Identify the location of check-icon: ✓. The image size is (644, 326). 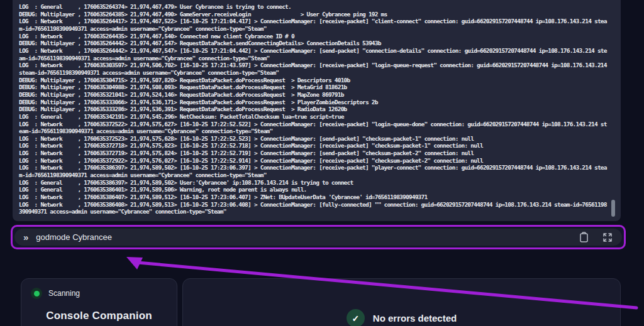
(356, 318).